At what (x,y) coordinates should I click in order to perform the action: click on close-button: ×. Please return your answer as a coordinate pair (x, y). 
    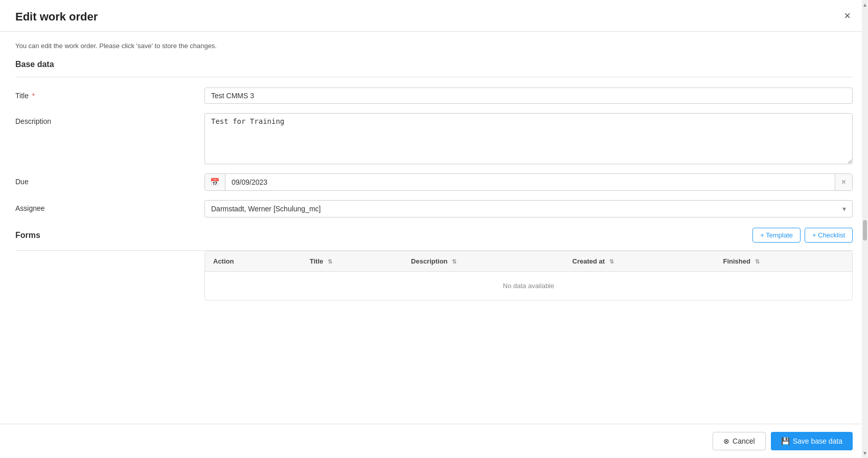
    Looking at the image, I should click on (848, 16).